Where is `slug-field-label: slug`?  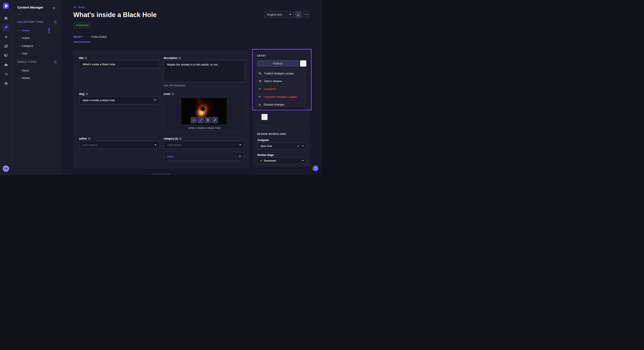 slug-field-label: slug is located at coordinates (84, 94).